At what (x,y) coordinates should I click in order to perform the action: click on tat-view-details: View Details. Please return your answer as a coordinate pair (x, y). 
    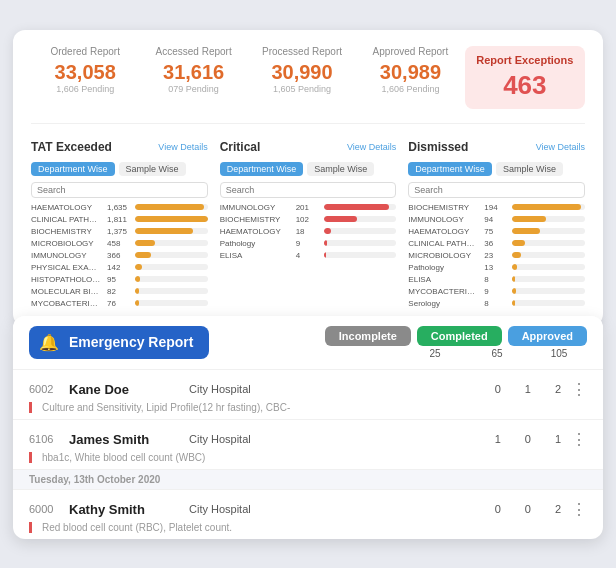
    Looking at the image, I should click on (182, 147).